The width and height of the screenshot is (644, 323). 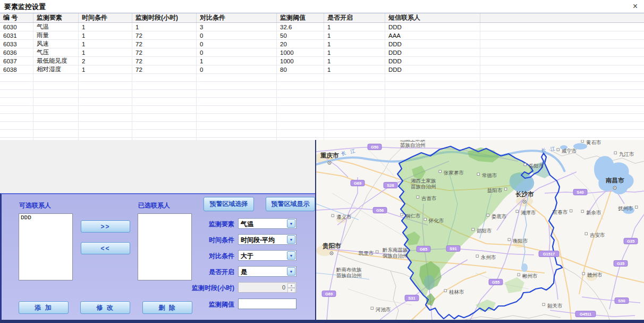 I want to click on map-city-label: 九江市, so click(x=627, y=154).